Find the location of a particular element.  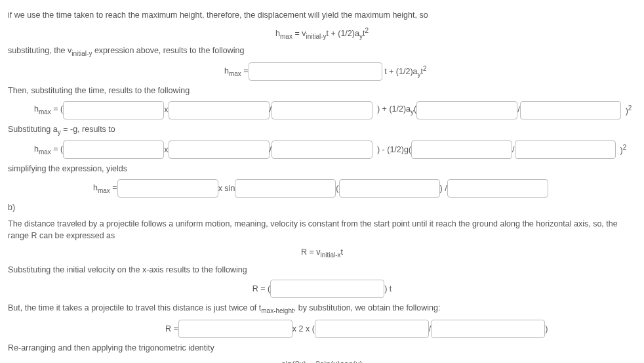

equation-7-row: R = ( ) t is located at coordinates (322, 289).